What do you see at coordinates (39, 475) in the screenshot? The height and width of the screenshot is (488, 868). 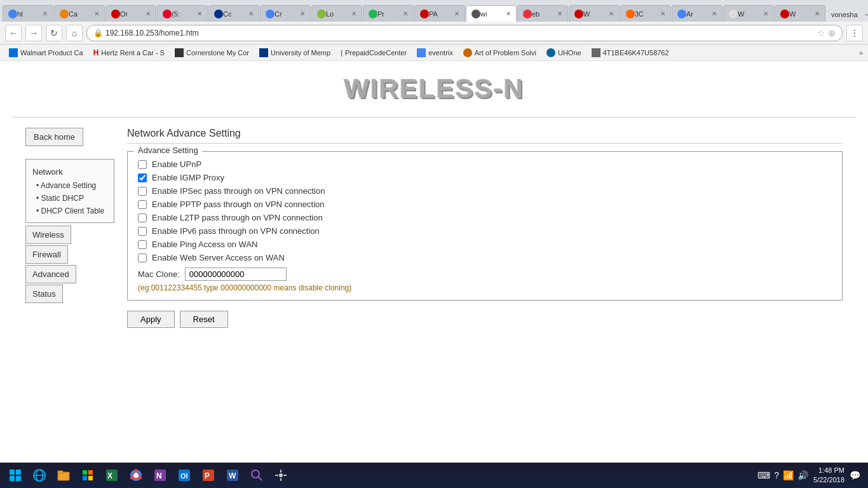 I see `taskbar-ie` at bounding box center [39, 475].